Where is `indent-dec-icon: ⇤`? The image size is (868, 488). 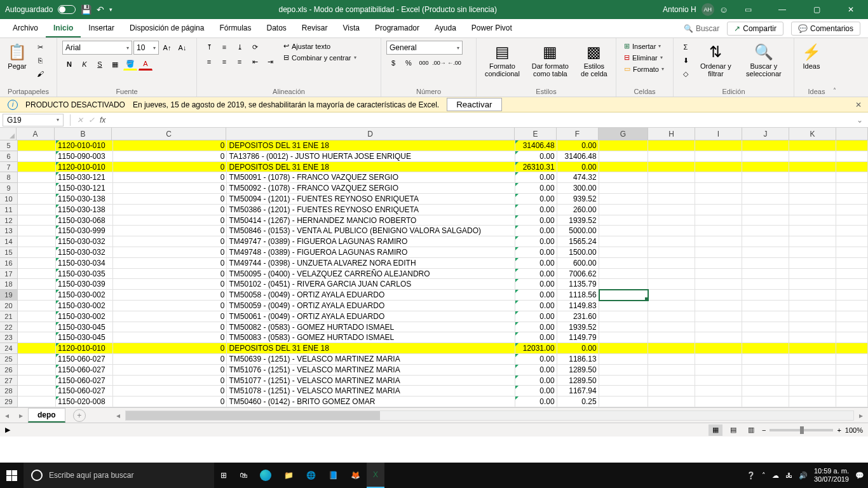
indent-dec-icon: ⇤ is located at coordinates (255, 62).